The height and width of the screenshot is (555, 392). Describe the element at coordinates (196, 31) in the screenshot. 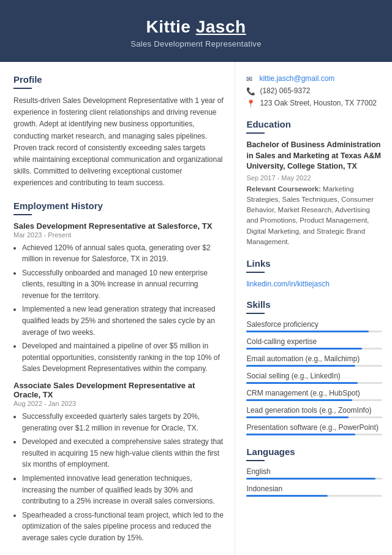

I see `resume-header: Kittie Jasch Sales Development Represent…` at that location.